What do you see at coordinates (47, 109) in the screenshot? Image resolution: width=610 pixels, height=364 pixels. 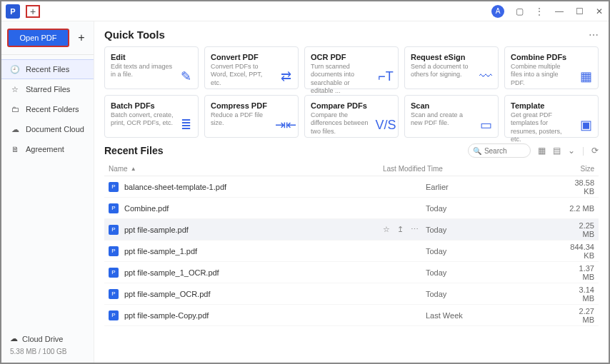 I see `sidebar-item-recent-folders: 🗀Recent Folders` at bounding box center [47, 109].